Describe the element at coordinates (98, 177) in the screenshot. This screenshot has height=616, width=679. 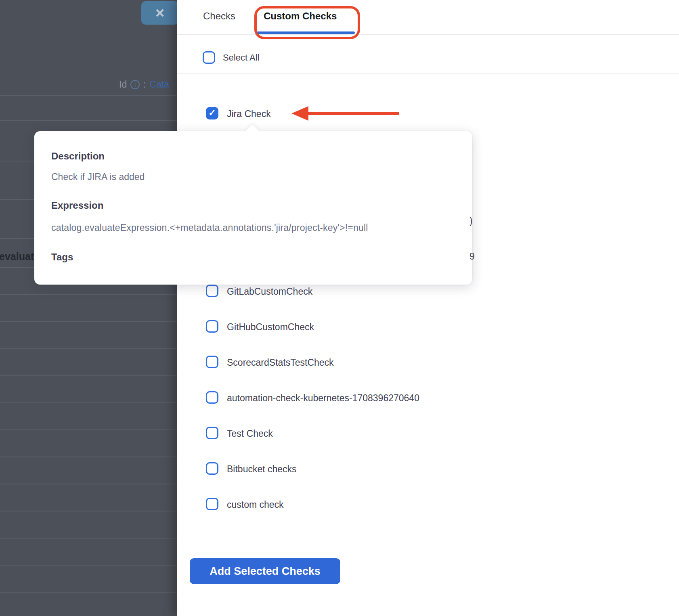
I see `tooltip-description-value: Check if JIRA is added` at that location.